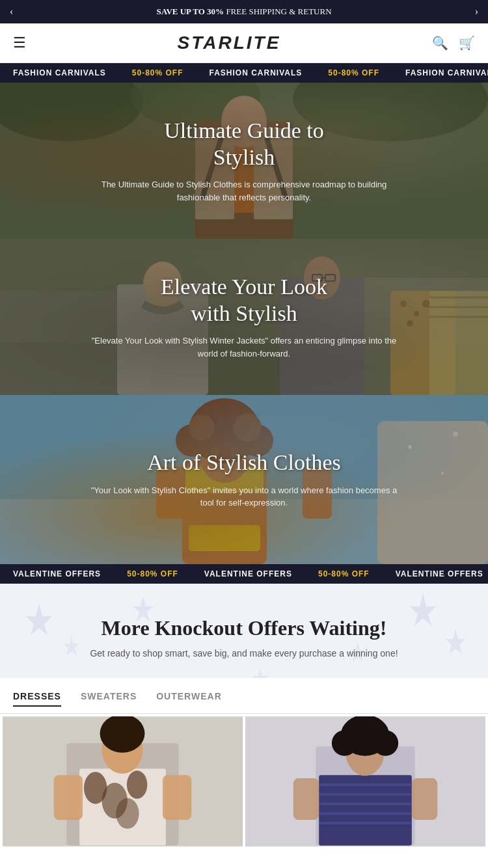 The image size is (488, 868). I want to click on hero3-content: Art of Stylish Clothes "Your Look with S…, so click(244, 480).